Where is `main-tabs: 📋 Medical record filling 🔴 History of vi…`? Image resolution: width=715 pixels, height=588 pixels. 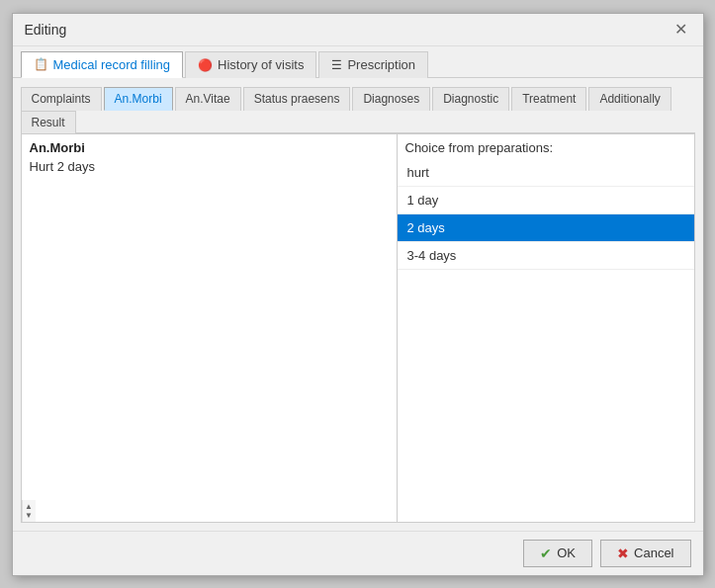 main-tabs: 📋 Medical record filling 🔴 History of vi… is located at coordinates (358, 62).